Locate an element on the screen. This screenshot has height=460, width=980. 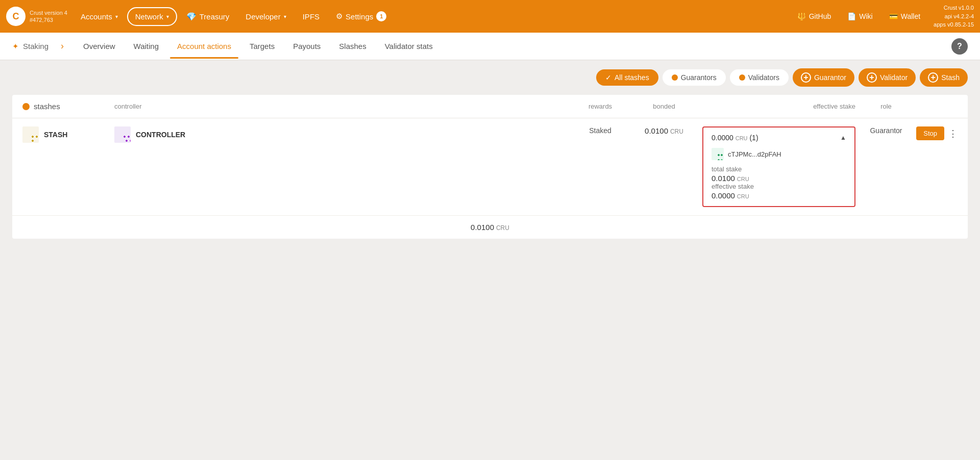
more-options-button: ⋮ is located at coordinates (953, 134).